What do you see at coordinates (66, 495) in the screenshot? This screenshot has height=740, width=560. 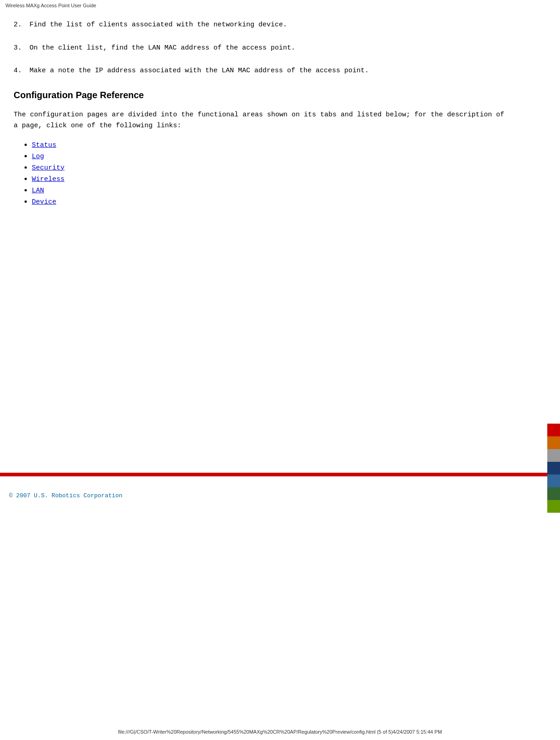 I see `footer-copyright: © 2007 U.S. Robotics Corporation` at bounding box center [66, 495].